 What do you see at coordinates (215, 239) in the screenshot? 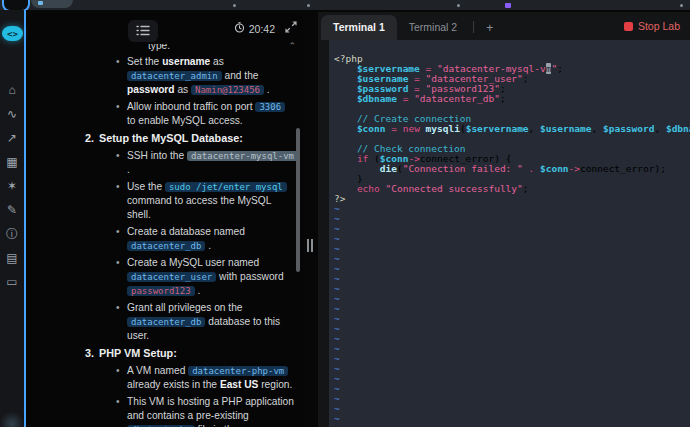
I see `bullet-text: Create a database nameddatacenter_db .` at bounding box center [215, 239].